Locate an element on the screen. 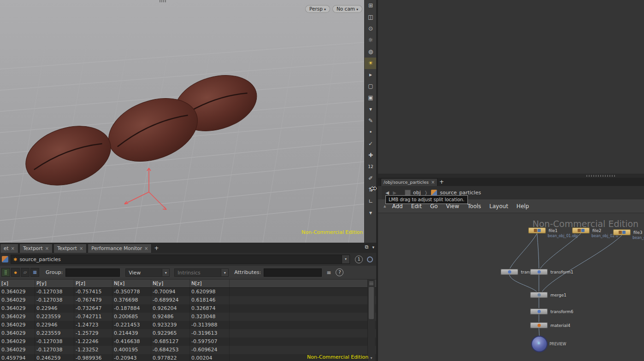 The image size is (644, 361). scroll-down-icon: ▾ is located at coordinates (371, 213).